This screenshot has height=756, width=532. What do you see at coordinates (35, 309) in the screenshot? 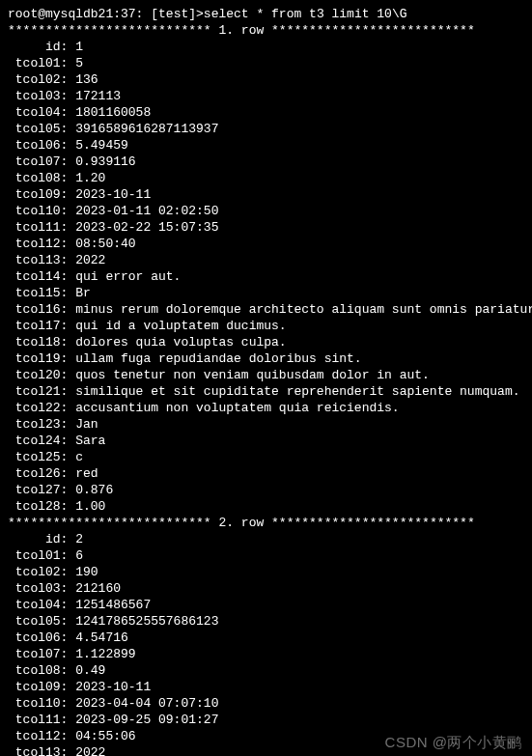
I see `field-name-tcol16: tcol16` at bounding box center [35, 309].